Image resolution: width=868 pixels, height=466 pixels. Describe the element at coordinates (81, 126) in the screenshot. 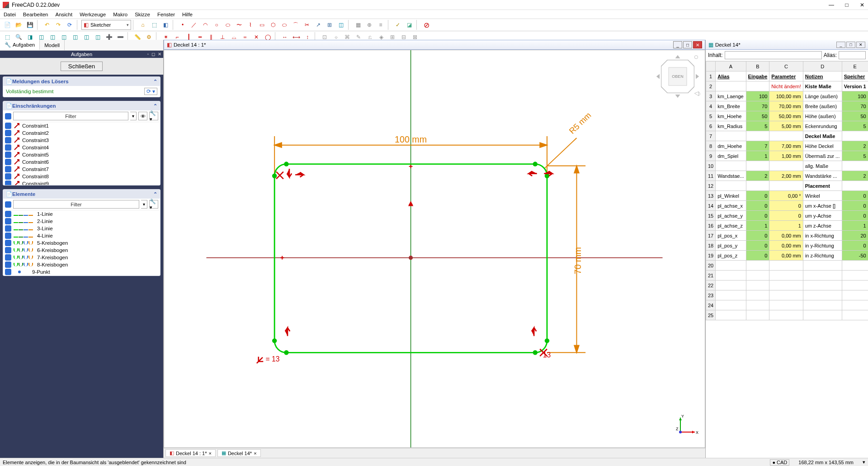

I see `constraint-item: Constraint1` at that location.